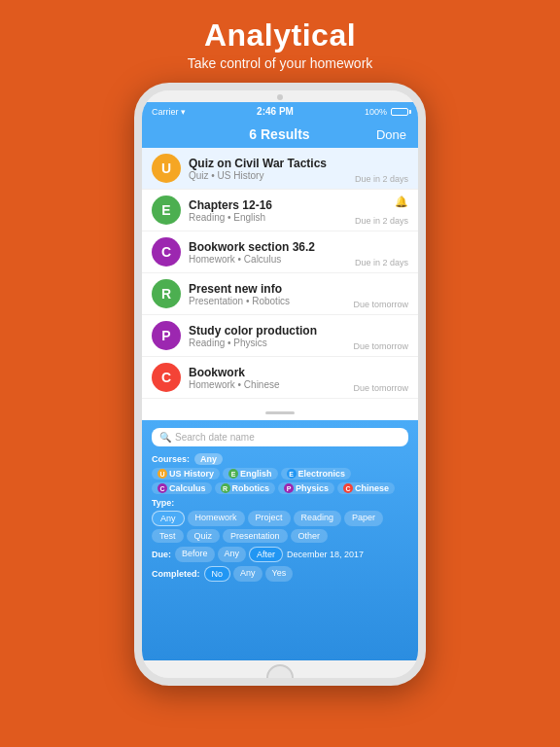 This screenshot has width=560, height=747. I want to click on list-item: E Chapters 12-16 Reading • English 🔔 Due…, so click(280, 210).